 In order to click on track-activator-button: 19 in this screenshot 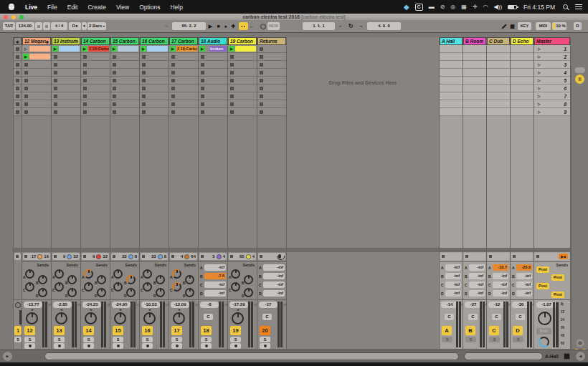, I will do `click(235, 331)`.